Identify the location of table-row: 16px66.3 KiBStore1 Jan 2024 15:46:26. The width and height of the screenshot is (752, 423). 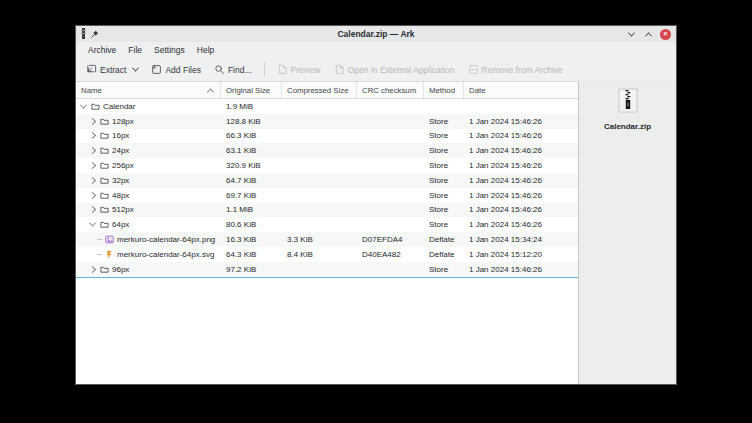
(327, 136).